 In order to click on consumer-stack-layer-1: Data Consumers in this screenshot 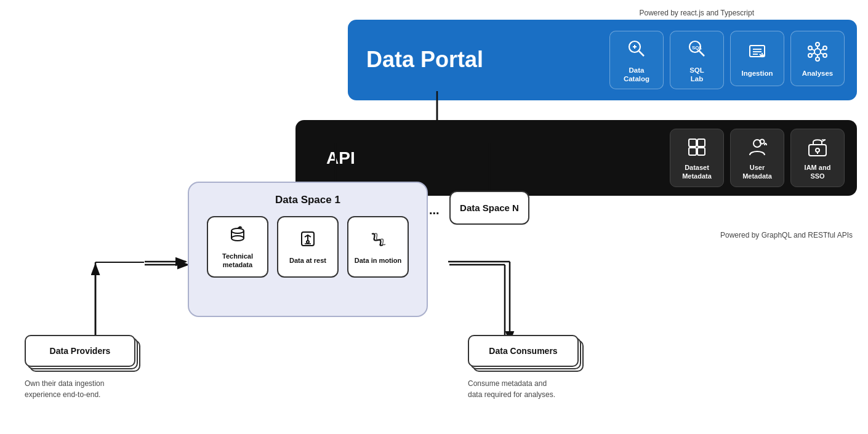, I will do `click(523, 351)`.